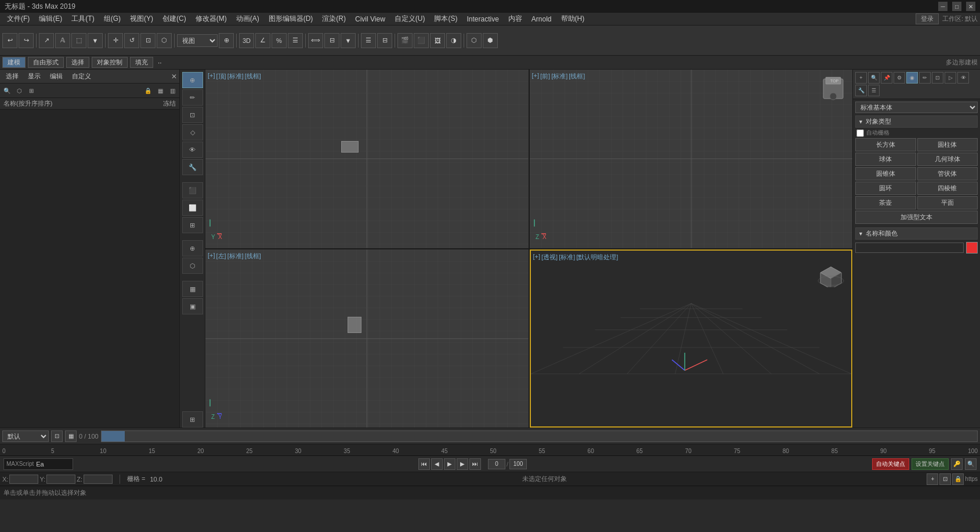 This screenshot has height=532, width=980. What do you see at coordinates (263, 41) in the screenshot?
I see `angle-snap-button: ∠` at bounding box center [263, 41].